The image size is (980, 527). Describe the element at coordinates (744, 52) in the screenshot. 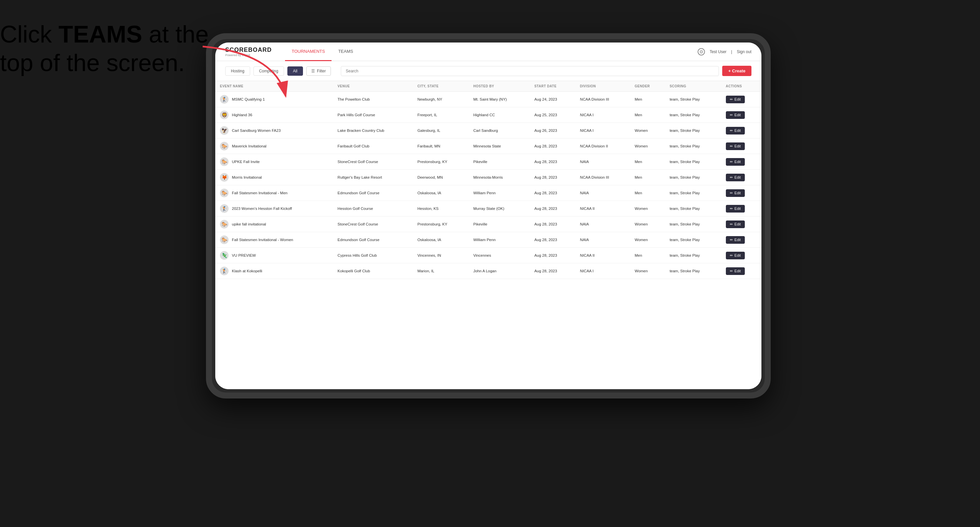

I see `signout-link: Sign out` at that location.